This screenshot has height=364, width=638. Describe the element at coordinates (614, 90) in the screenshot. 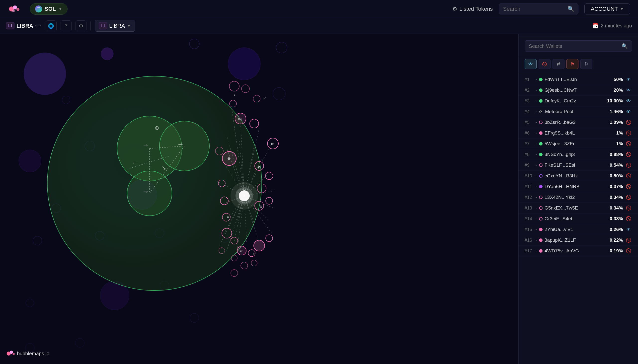

I see `wallet-pct: 20%` at that location.